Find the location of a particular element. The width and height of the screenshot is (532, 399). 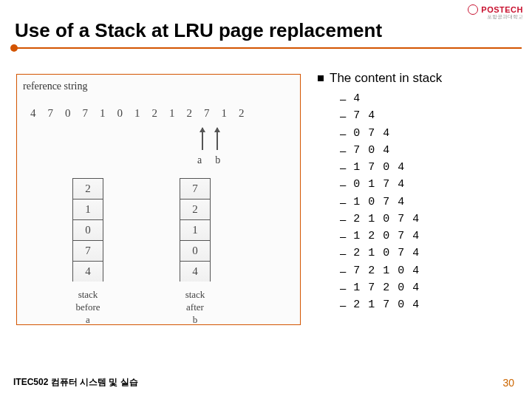

list-item: –2 1 7 0 4 is located at coordinates (391, 304).